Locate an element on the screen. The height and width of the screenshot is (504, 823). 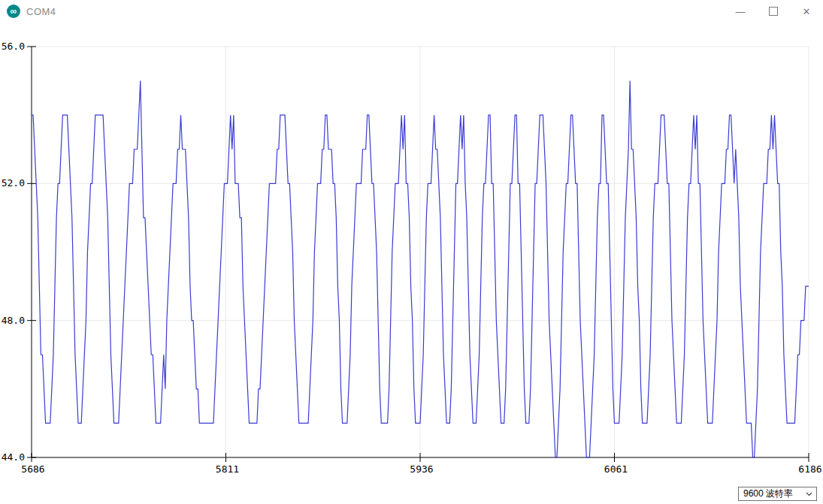
baud-rate-value: 9600 波特率 is located at coordinates (766, 494).